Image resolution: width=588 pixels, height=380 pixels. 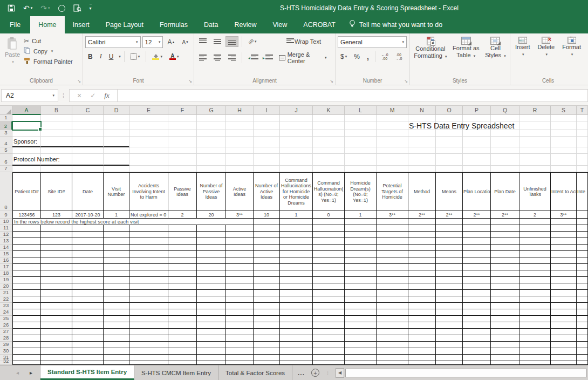 I want to click on cell-H12, so click(x=240, y=235).